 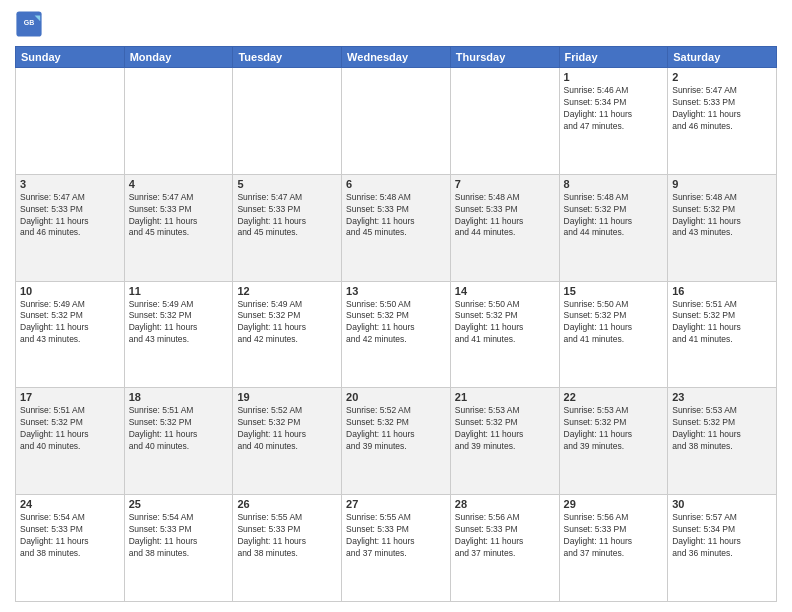 What do you see at coordinates (396, 334) in the screenshot?
I see `calendar-cell: 13Sunrise: 5:50 AM Sunset: 5:32 PM Dayli…` at bounding box center [396, 334].